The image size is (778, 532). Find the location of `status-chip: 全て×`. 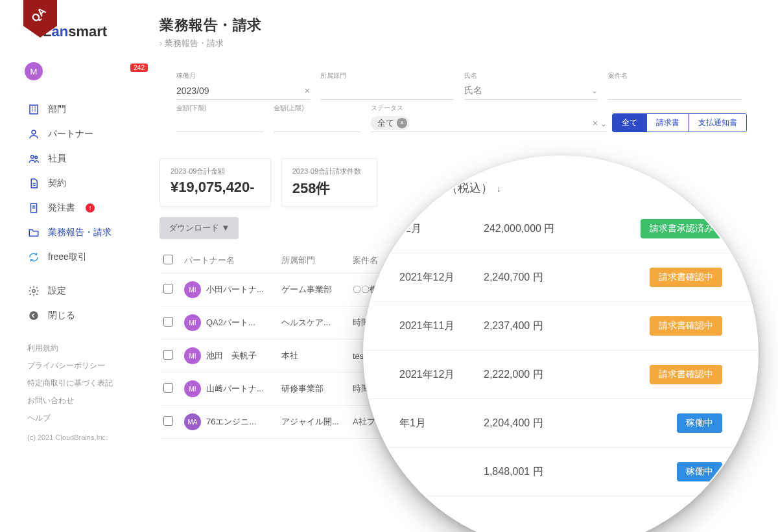

status-chip: 全て× is located at coordinates (390, 123).